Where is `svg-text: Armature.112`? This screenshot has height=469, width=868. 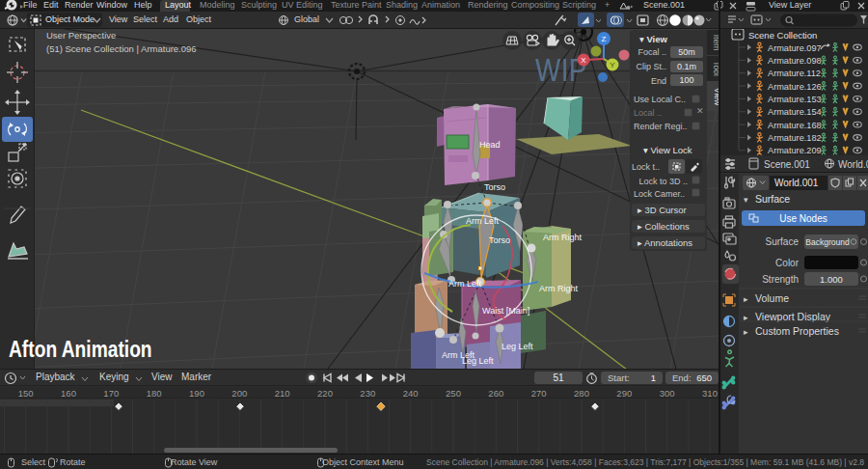
svg-text: Armature.112 is located at coordinates (795, 73).